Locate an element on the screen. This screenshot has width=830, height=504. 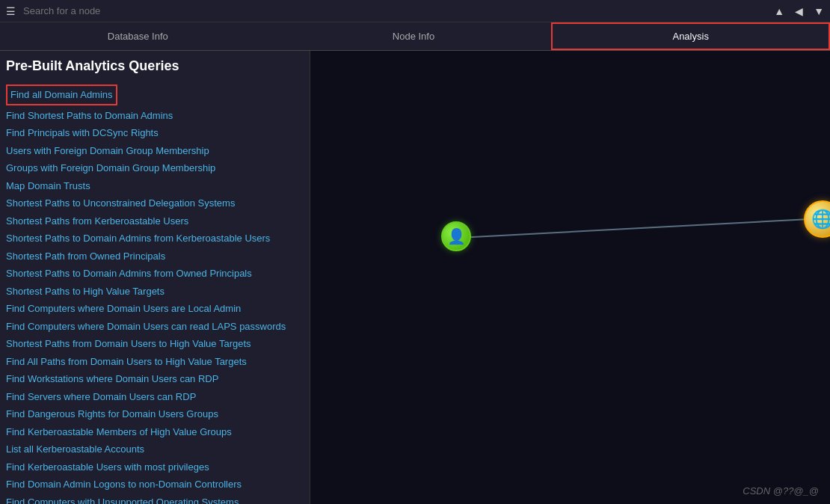
query-shortest-path-from-owned-principals: Shortest Path from Owned Principals is located at coordinates (155, 256).